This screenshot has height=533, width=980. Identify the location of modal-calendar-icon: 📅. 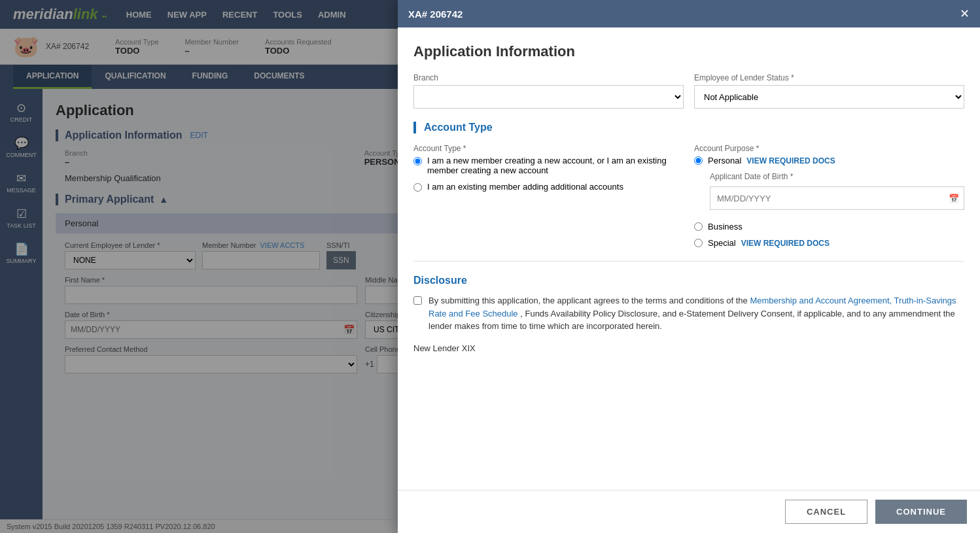
(954, 199).